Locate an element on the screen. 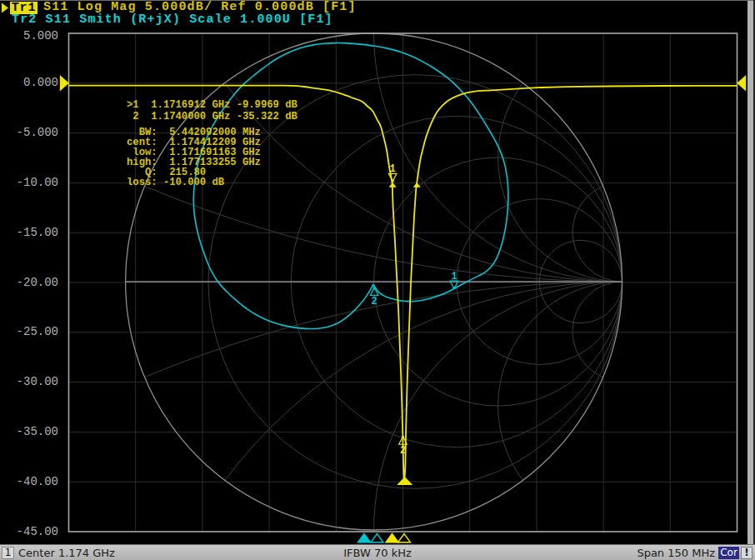 This screenshot has height=560, width=755. trace2-chip: Tr2 is located at coordinates (24, 20).